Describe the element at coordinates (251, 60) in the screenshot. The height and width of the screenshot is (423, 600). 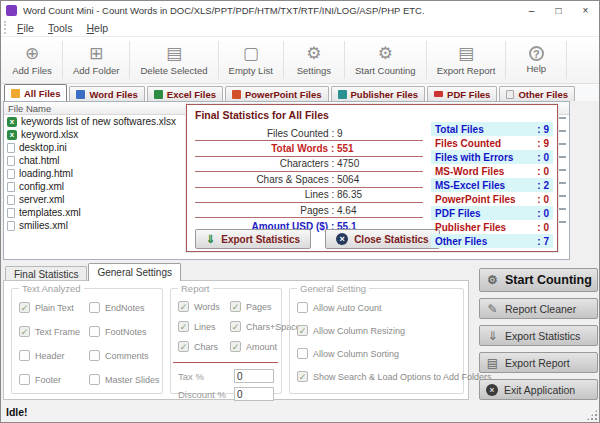
I see `empty-list-button: ▢ Empty List` at that location.